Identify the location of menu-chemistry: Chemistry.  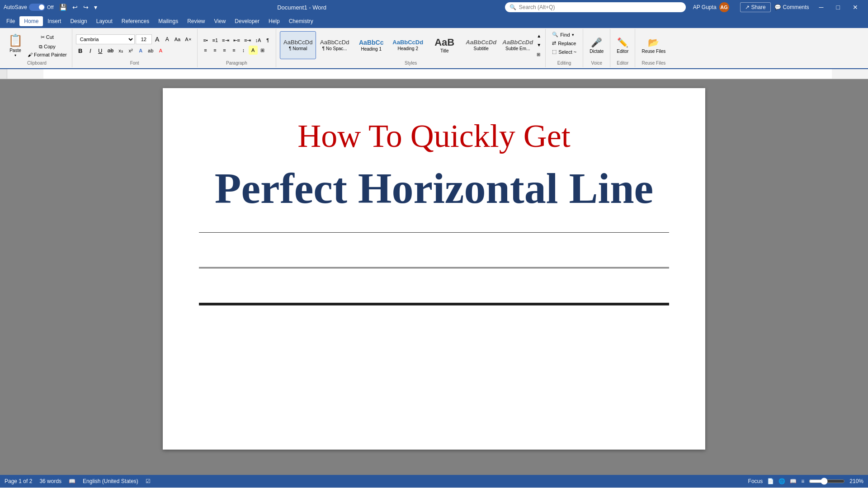
(301, 21).